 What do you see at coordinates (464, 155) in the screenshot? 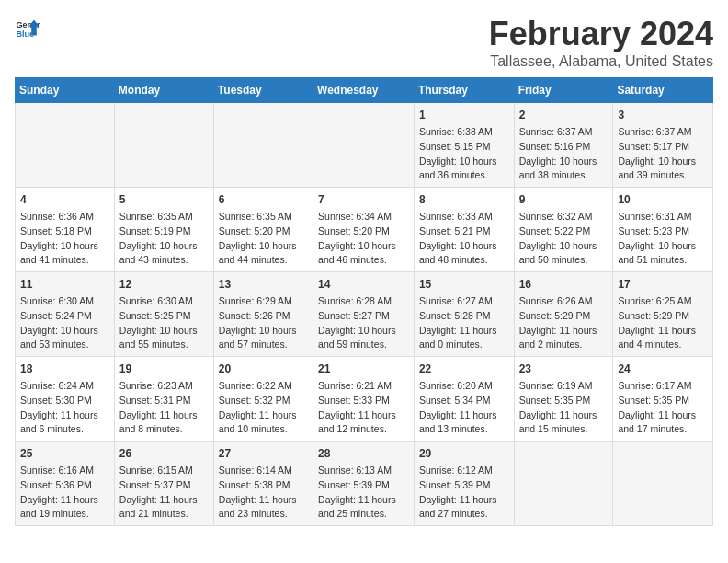
I see `day-info: Sunrise: 6:38 AMSunset: 5:15 PMDaylight:…` at bounding box center [464, 155].